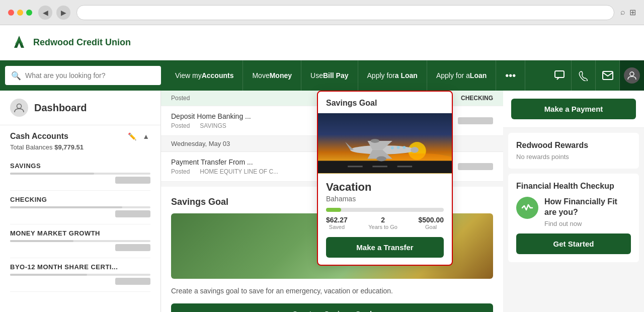  I want to click on forward-button: ▶, so click(63, 13).